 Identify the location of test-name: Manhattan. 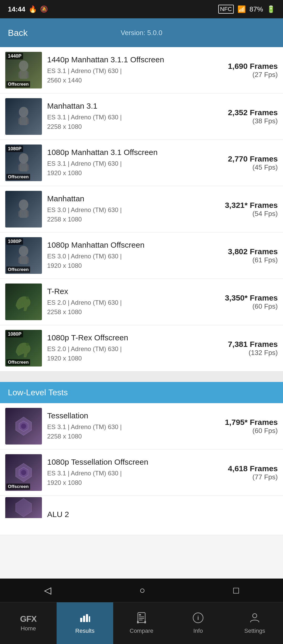
(131, 199).